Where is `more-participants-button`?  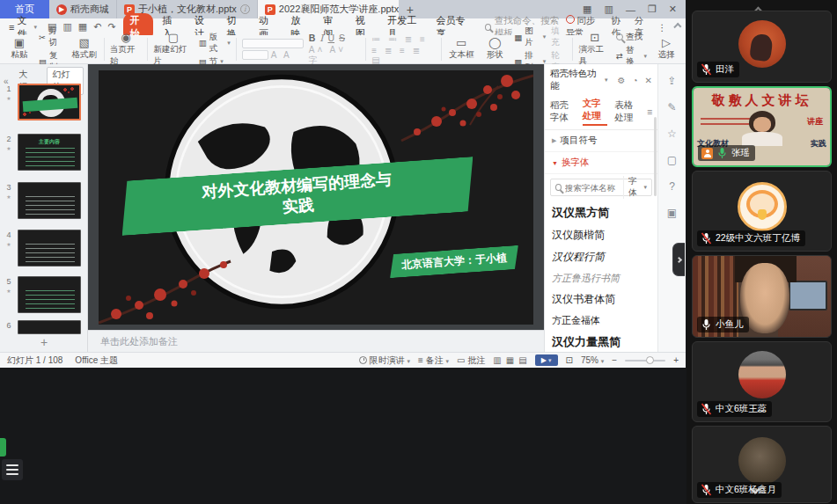
more-participants-button is located at coordinates (755, 488).